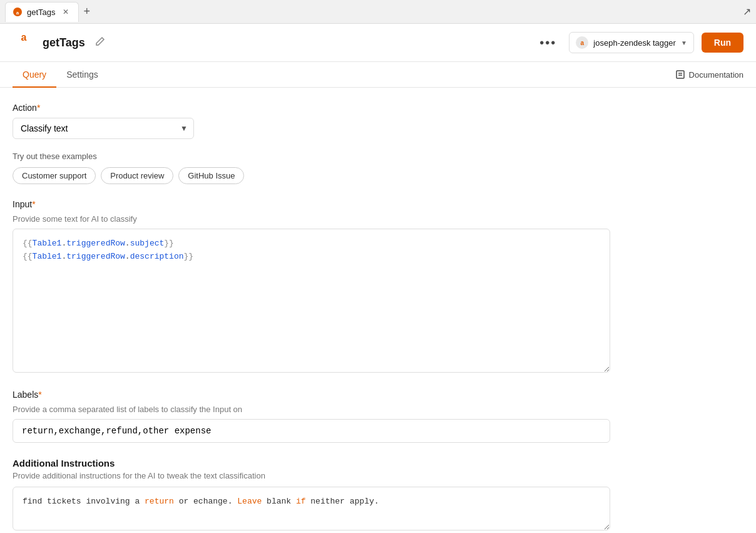 The height and width of the screenshot is (533, 756). Describe the element at coordinates (313, 157) in the screenshot. I see `examples-label: Try out these examples` at that location.